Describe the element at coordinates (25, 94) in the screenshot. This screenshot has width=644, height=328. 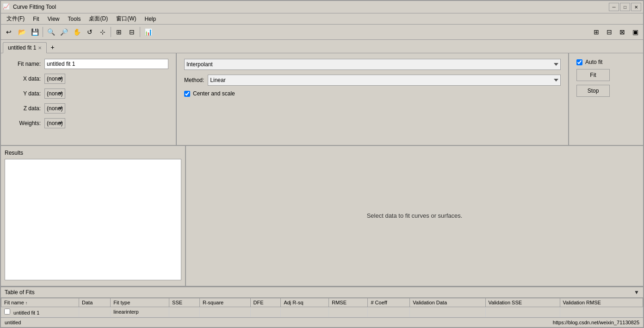
I see `y-data-label: Y data:` at that location.